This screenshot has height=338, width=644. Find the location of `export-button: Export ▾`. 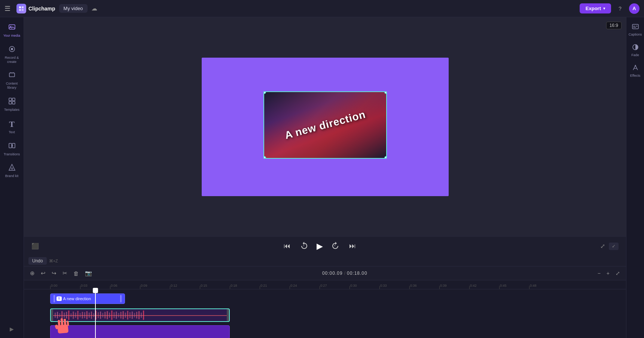

export-button: Export ▾ is located at coordinates (595, 8).